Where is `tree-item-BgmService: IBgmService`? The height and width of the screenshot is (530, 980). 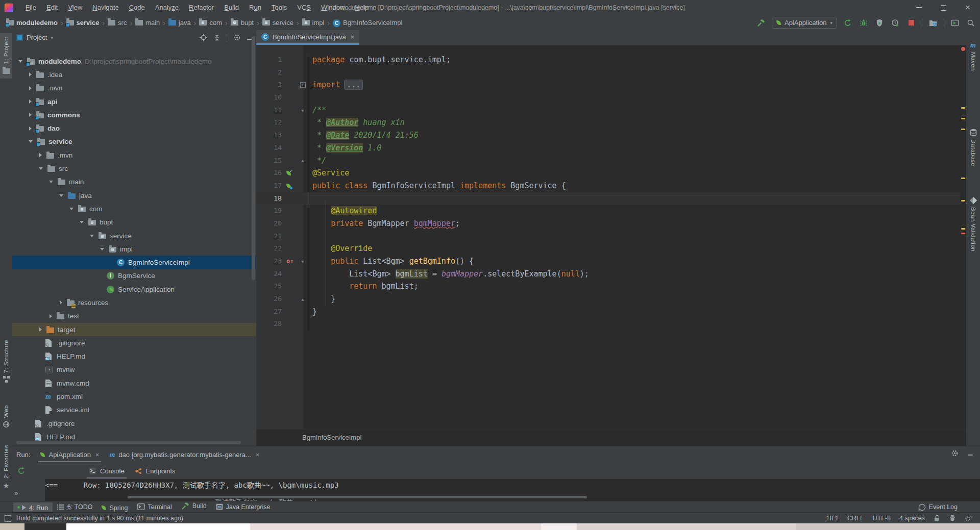
tree-item-BgmService: IBgmService is located at coordinates (134, 276).